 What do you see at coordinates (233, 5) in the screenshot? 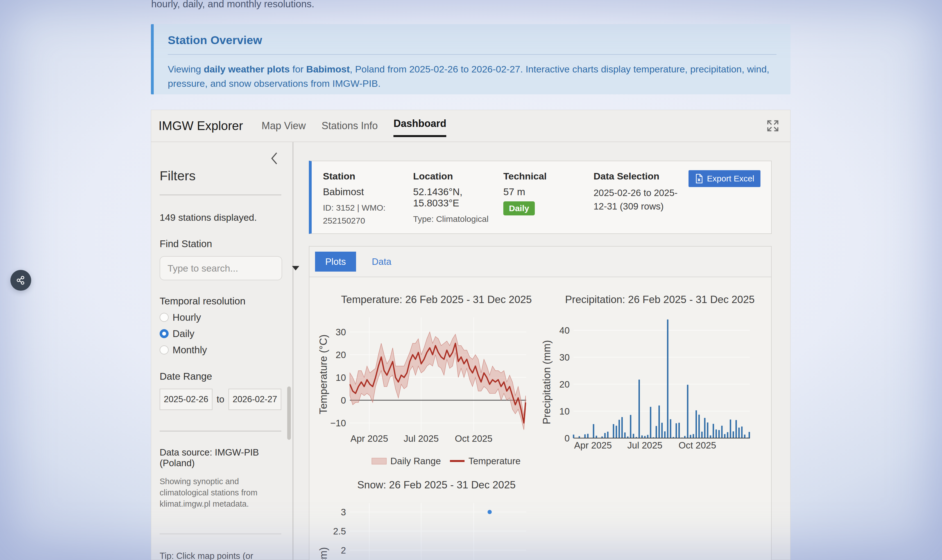
I see `intro-text-tail: hourly, daily, and monthly resolutions.` at bounding box center [233, 5].